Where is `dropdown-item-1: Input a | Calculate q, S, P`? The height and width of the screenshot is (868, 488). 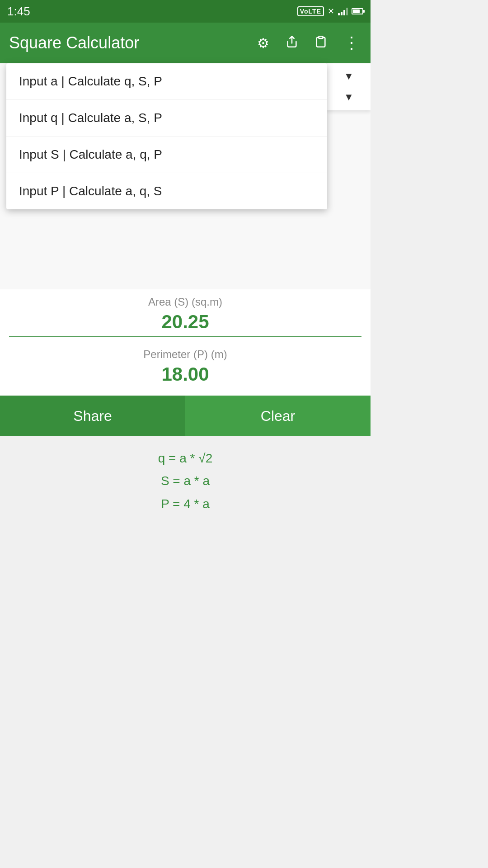 dropdown-item-1: Input a | Calculate q, S, P is located at coordinates (167, 81).